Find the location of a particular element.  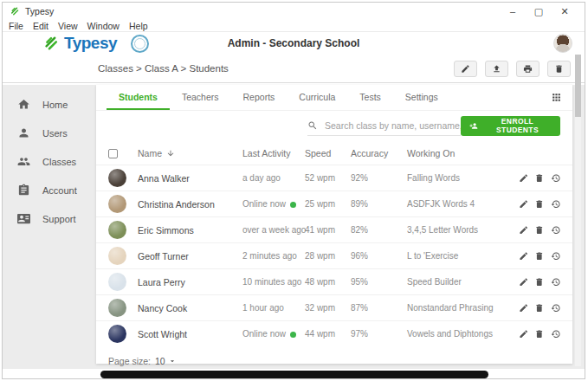

speed-cell: 48 wpm is located at coordinates (327, 282).